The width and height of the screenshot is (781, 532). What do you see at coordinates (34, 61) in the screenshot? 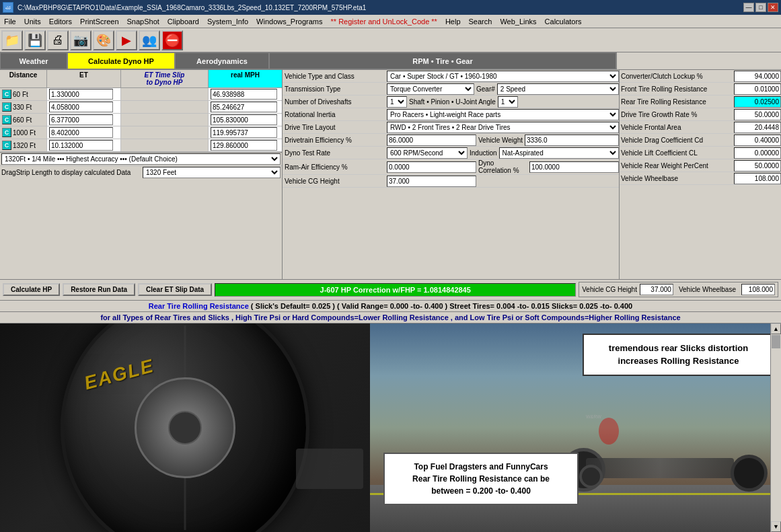
I see `nav-weather: Weather` at bounding box center [34, 61].